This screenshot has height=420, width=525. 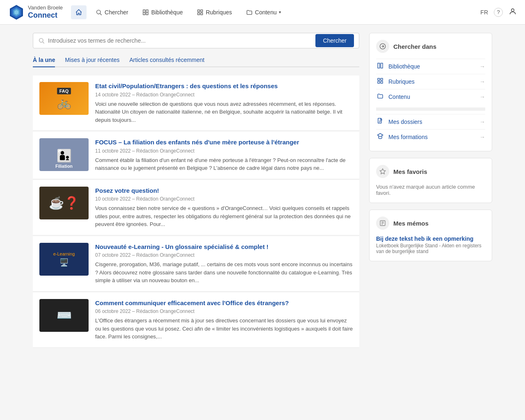 What do you see at coordinates (112, 12) in the screenshot?
I see `nav-chercher: Chercher` at bounding box center [112, 12].